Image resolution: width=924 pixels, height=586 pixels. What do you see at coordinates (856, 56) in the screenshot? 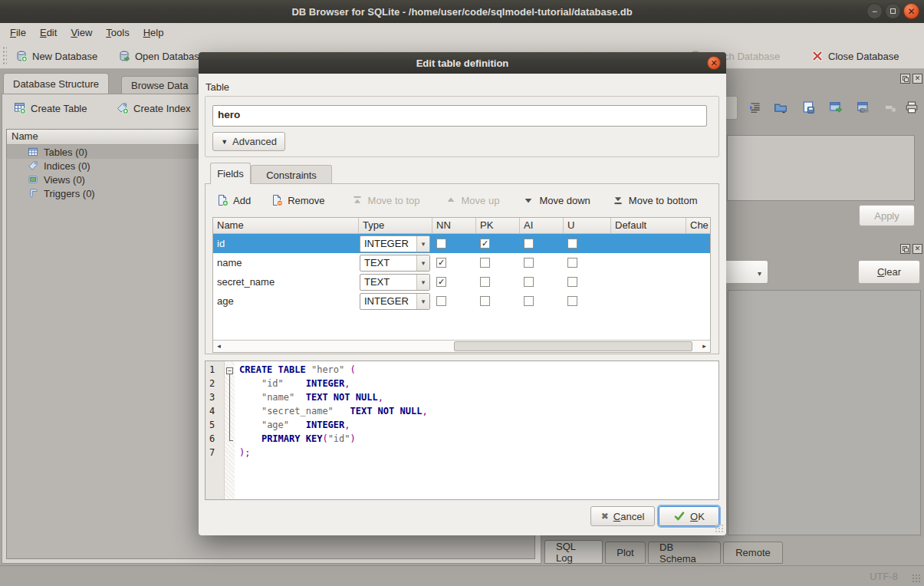
I see `close-database-button: Close Database` at bounding box center [856, 56].